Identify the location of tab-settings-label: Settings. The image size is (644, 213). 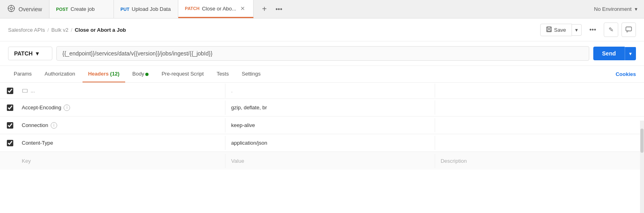
(251, 74).